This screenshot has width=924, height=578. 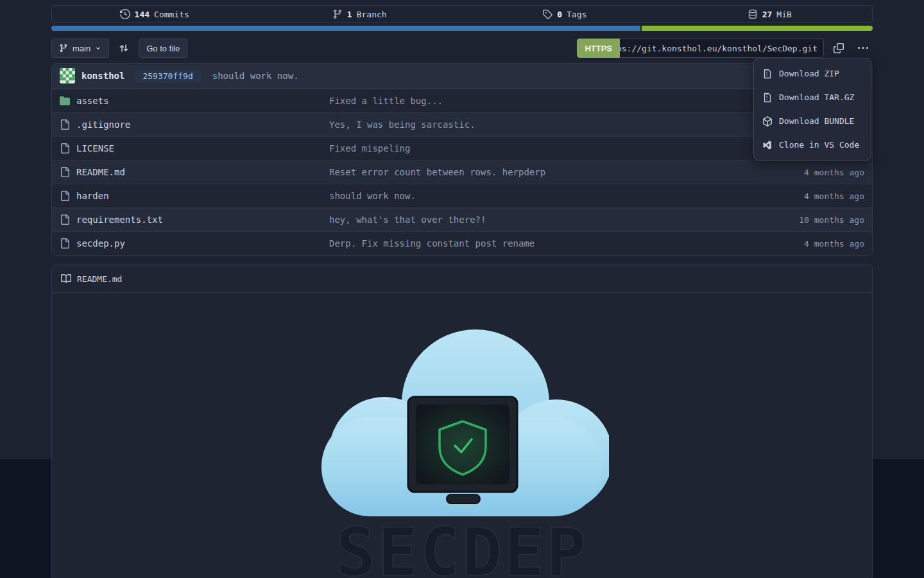 What do you see at coordinates (770, 14) in the screenshot?
I see `stat-size: 27 MiB` at bounding box center [770, 14].